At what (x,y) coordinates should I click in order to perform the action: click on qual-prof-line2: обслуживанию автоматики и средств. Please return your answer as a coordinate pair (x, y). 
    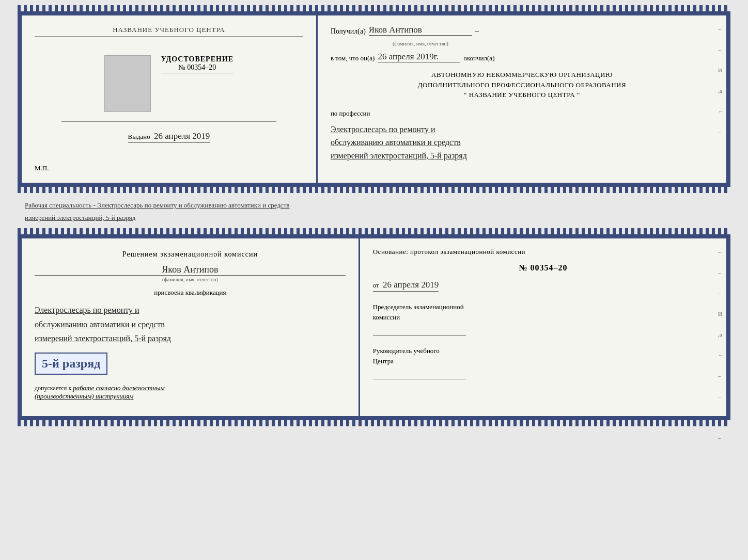
    Looking at the image, I should click on (190, 324).